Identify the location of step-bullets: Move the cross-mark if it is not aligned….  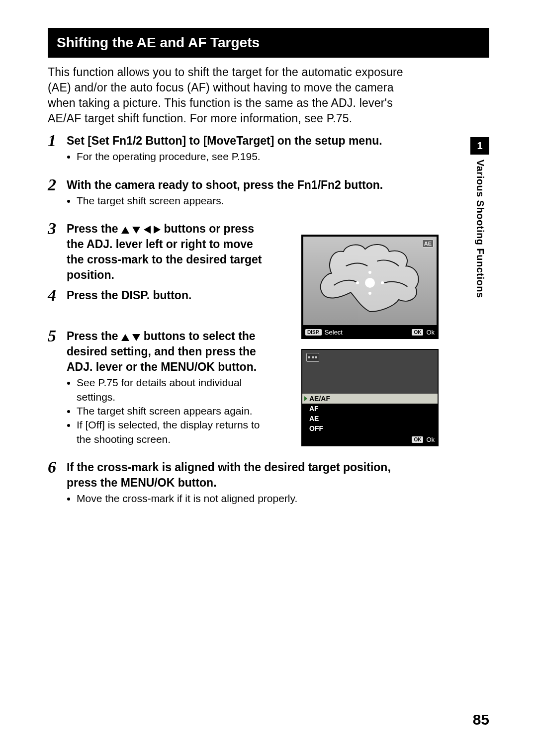
(241, 499).